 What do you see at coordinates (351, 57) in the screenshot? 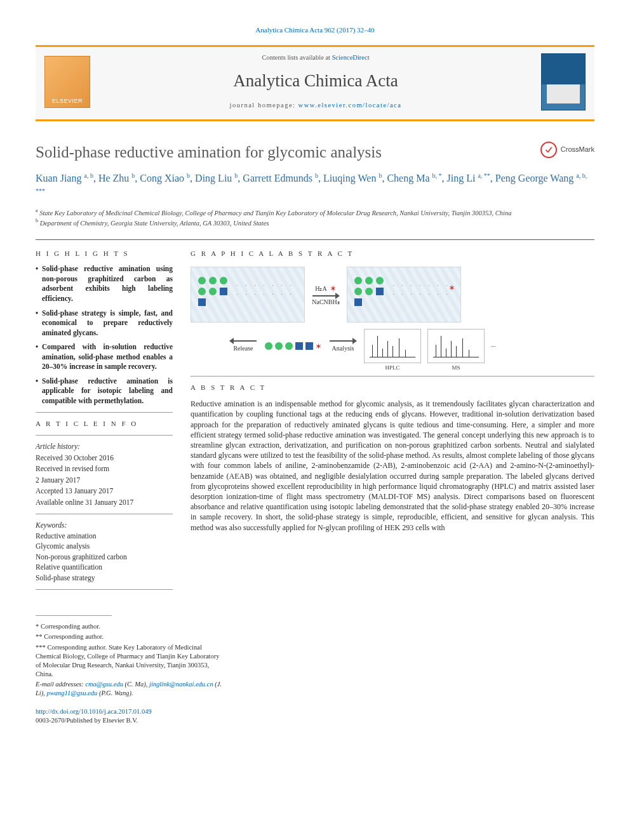
I see `sciencedirect-link: ScienceDirect` at bounding box center [351, 57].